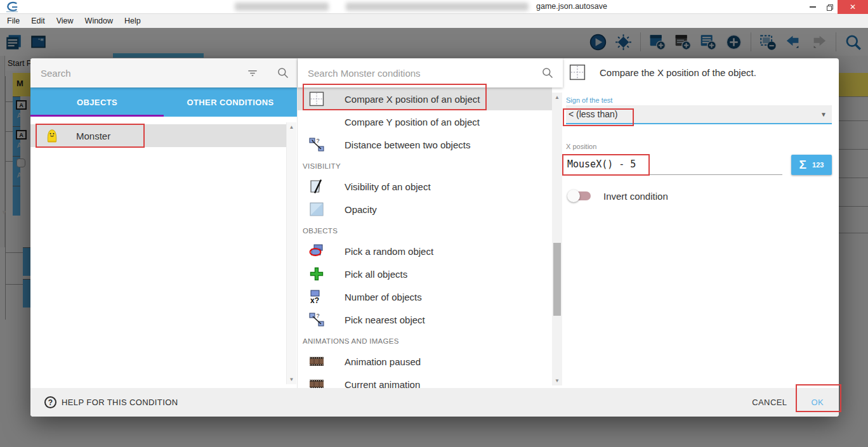 The image size is (868, 447). Describe the element at coordinates (425, 209) in the screenshot. I see `condition-item: Opacity` at that location.